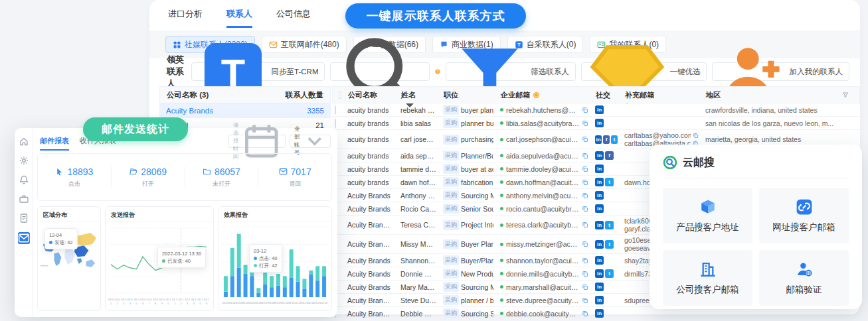 Image resolution: width=868 pixels, height=321 pixels. I want to click on cloud-card-label: 邮箱验证, so click(804, 290).